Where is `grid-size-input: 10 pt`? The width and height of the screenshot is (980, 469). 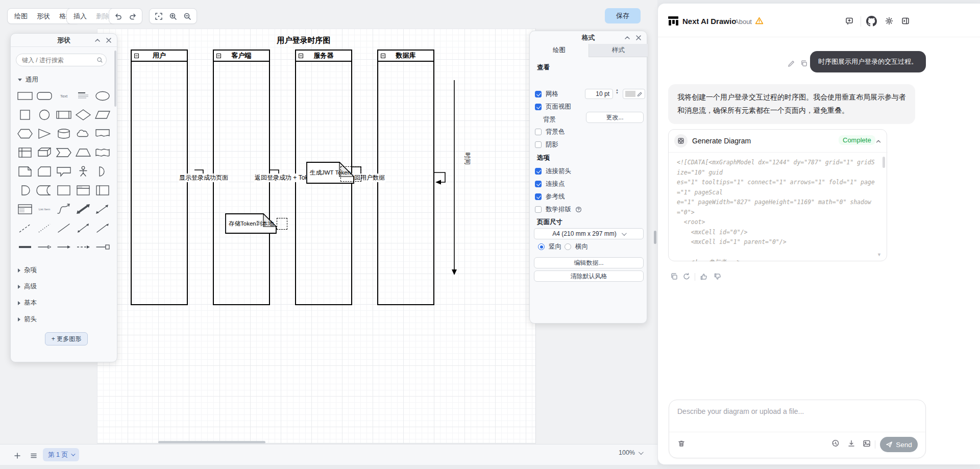 grid-size-input: 10 pt is located at coordinates (599, 94).